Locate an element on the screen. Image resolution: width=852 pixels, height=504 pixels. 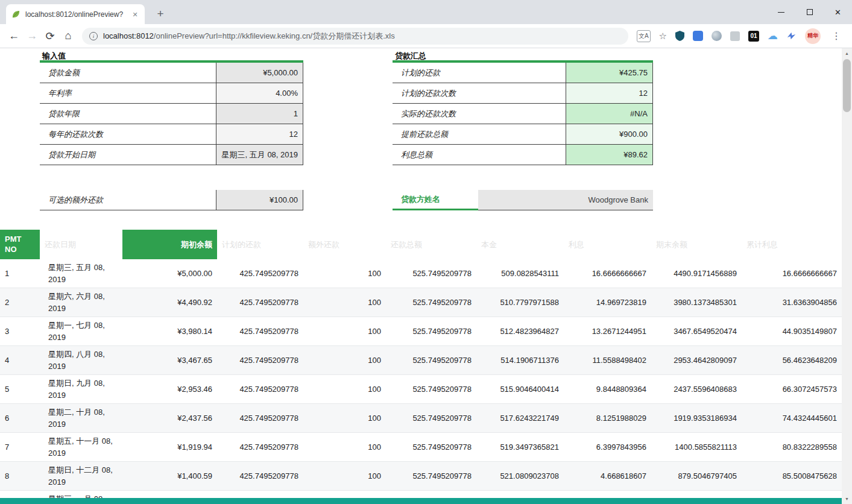
panel-row-label: 利息总额 is located at coordinates (479, 154).